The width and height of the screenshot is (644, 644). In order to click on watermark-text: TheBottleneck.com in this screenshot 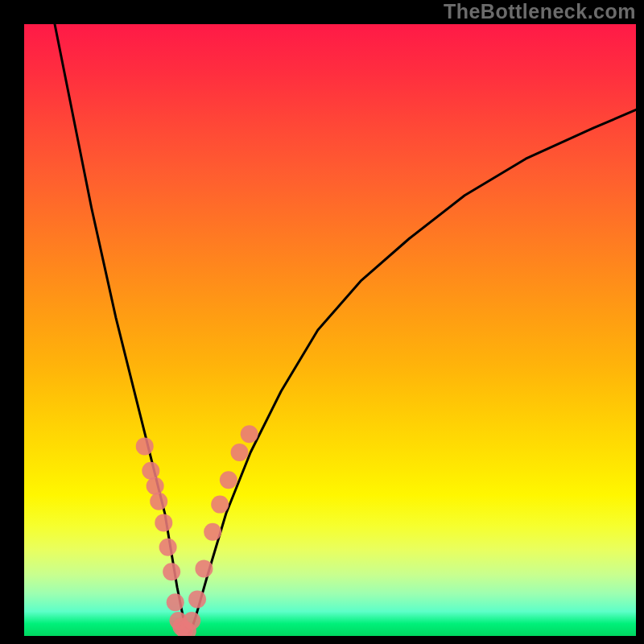, I will do `click(539, 11)`.